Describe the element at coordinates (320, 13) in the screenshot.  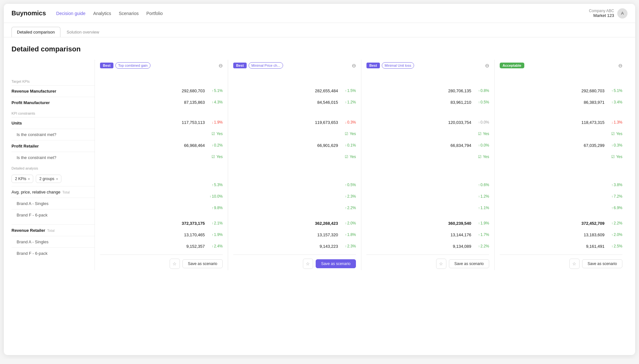
I see `header: Buynomics Decision guide Analytics Scena…` at that location.